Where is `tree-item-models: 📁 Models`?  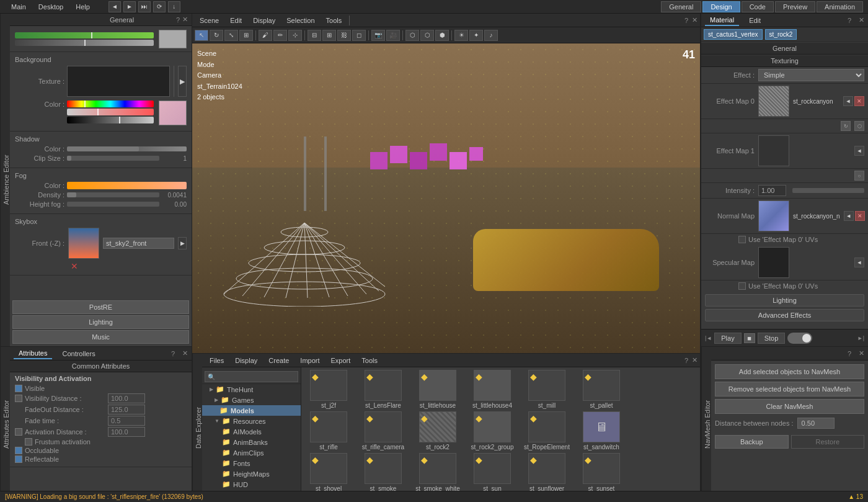 tree-item-models: 📁 Models is located at coordinates (252, 411).